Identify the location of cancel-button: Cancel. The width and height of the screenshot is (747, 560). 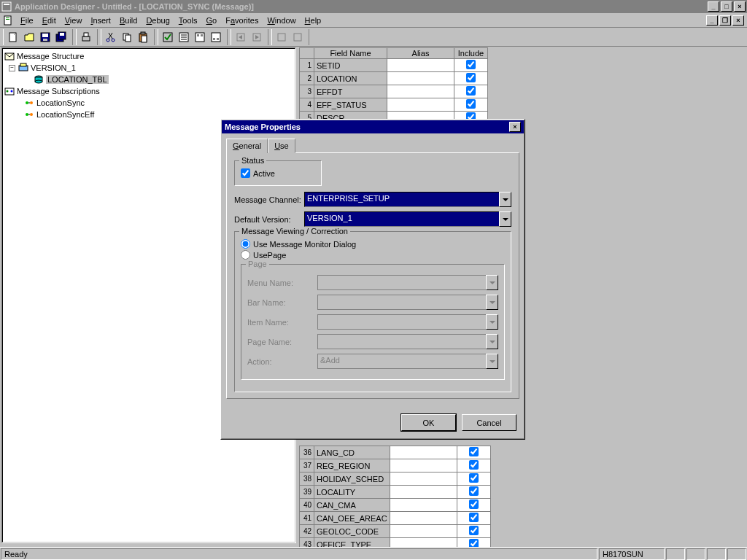
(489, 423).